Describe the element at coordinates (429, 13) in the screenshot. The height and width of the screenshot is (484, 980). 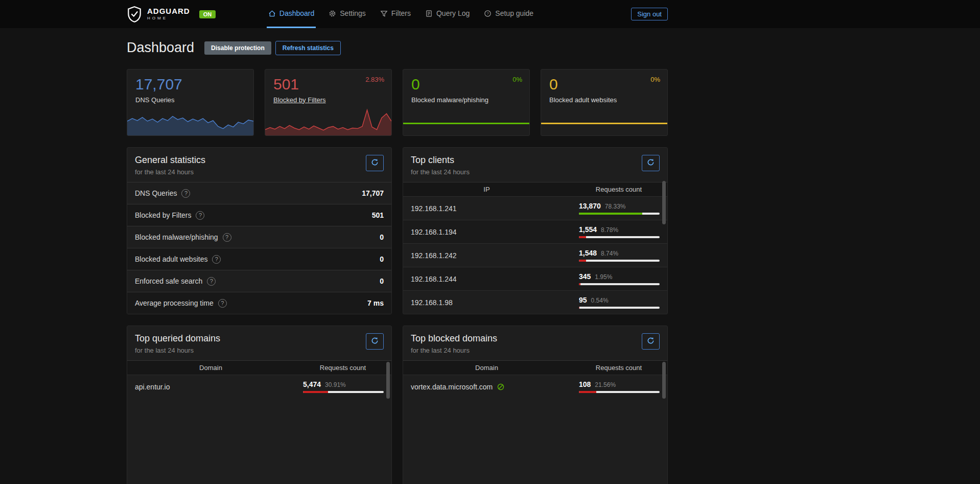
I see `query-log-icon` at that location.